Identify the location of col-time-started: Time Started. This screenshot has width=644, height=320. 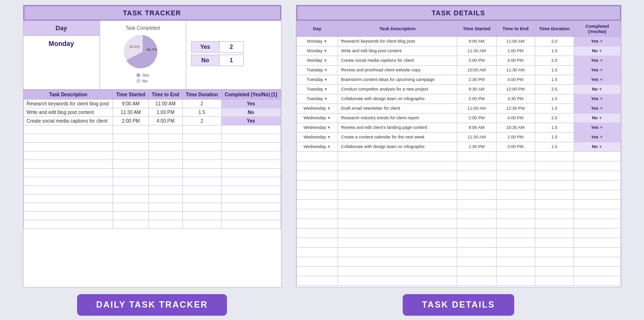
(131, 94).